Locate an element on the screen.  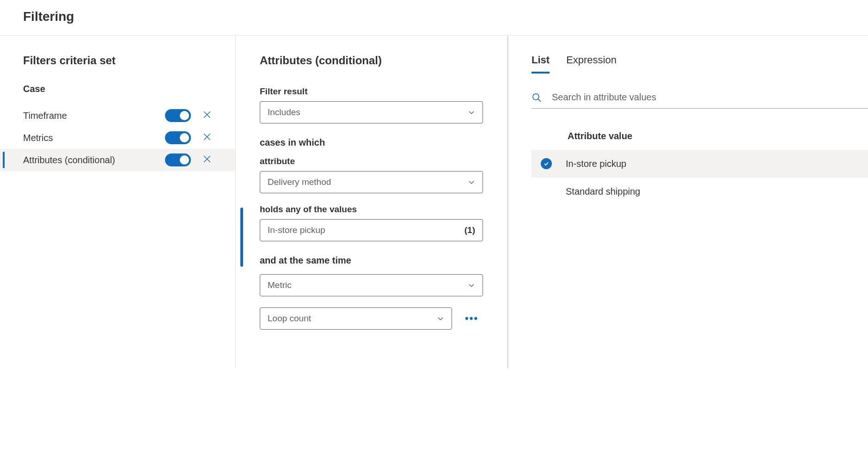
attribute-value-item: In-store pickup is located at coordinates (700, 164).